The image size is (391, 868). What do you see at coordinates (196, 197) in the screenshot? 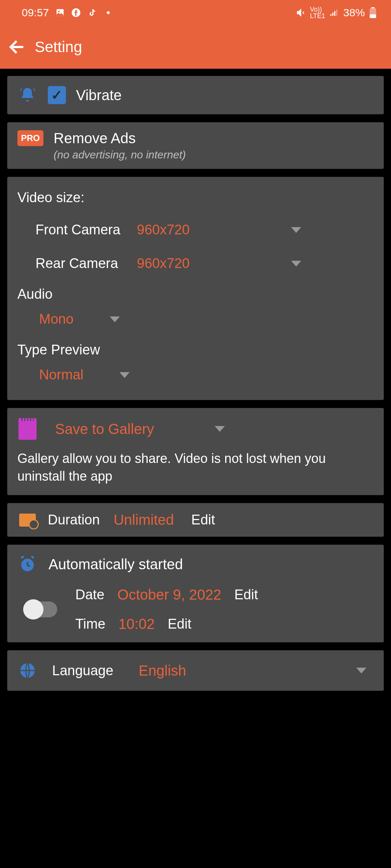
I see `video-size-title: Video size:` at bounding box center [196, 197].